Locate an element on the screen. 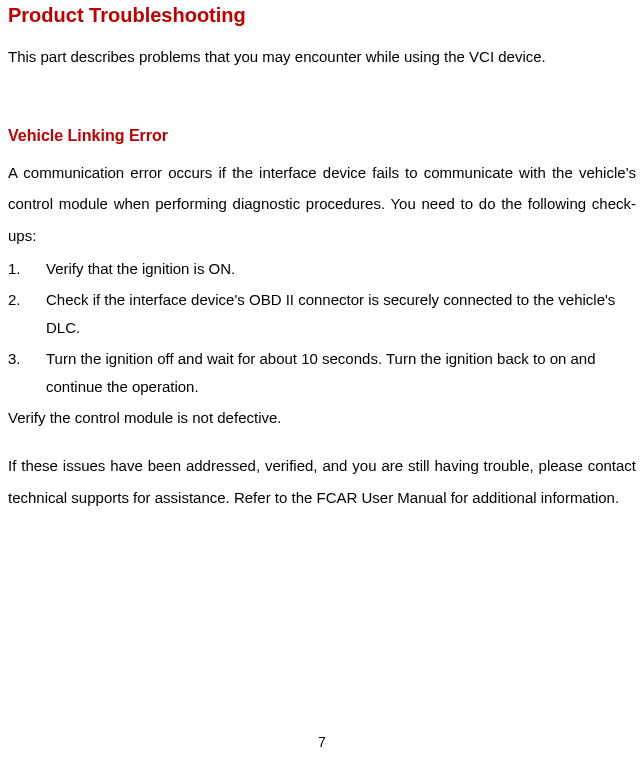 The width and height of the screenshot is (644, 770). page-title: Product Troubleshooting is located at coordinates (322, 14).